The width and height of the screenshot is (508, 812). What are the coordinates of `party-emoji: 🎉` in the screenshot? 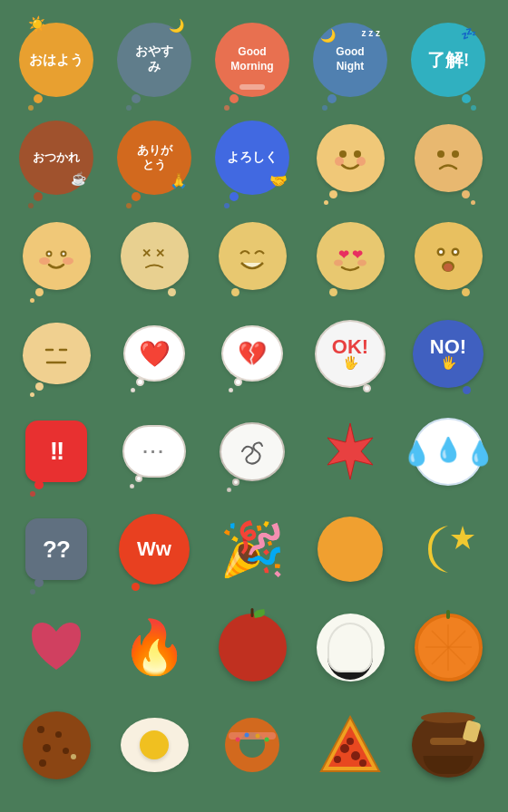 It's located at (252, 549).